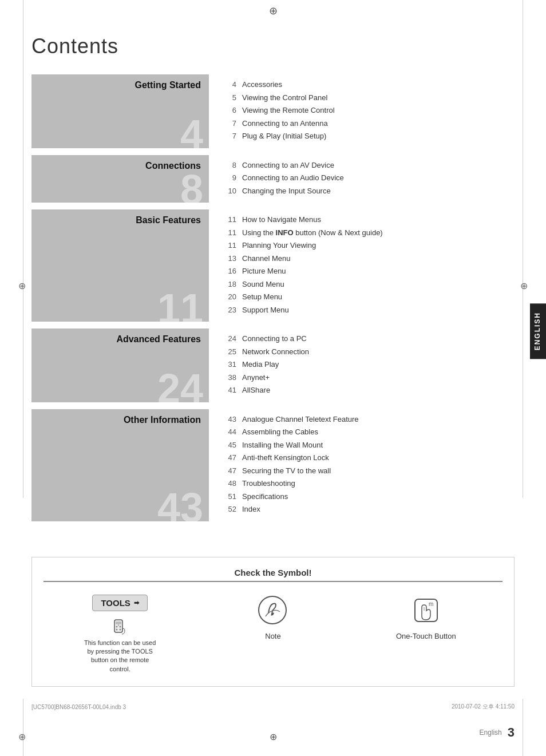 The height and width of the screenshot is (756, 546). Describe the element at coordinates (367, 233) in the screenshot. I see `toc-item: 11Using the INFO button (Now & Next guid…` at that location.